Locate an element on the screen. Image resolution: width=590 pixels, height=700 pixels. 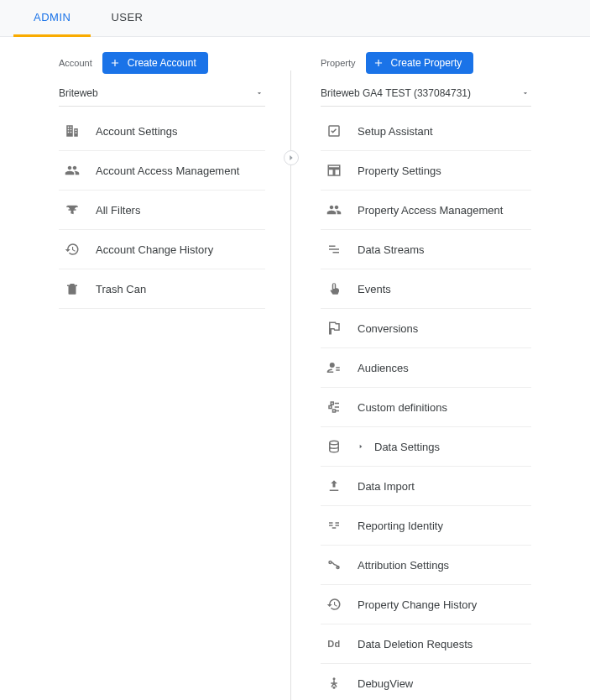
touch-icon is located at coordinates (334, 289).